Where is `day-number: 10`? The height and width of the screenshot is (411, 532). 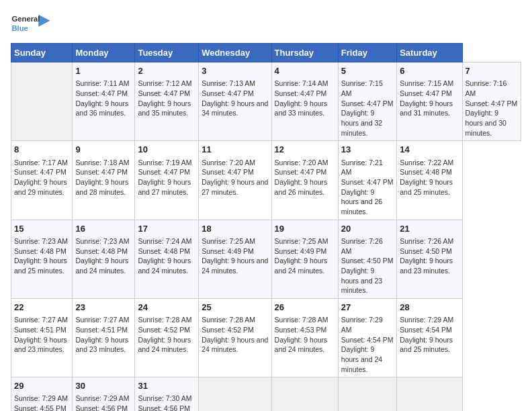
day-number: 10 is located at coordinates (167, 150).